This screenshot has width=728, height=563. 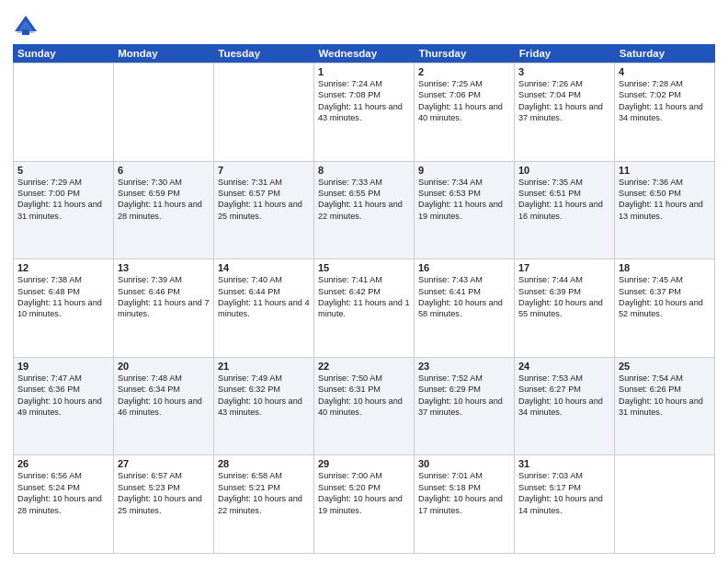 I want to click on day-number: 8, so click(x=364, y=170).